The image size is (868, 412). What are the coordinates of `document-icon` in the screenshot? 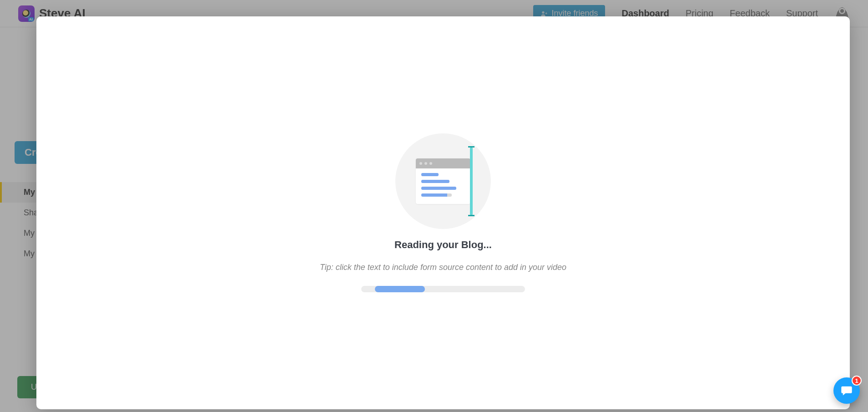 It's located at (443, 181).